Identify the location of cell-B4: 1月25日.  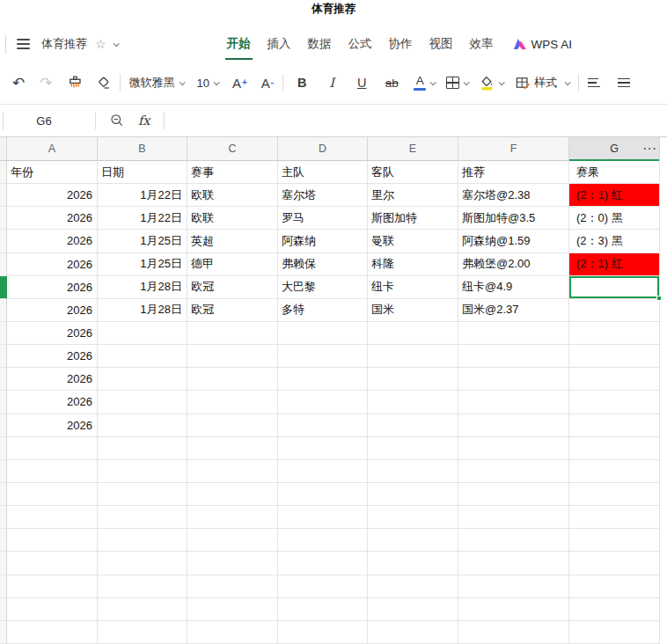
(143, 241).